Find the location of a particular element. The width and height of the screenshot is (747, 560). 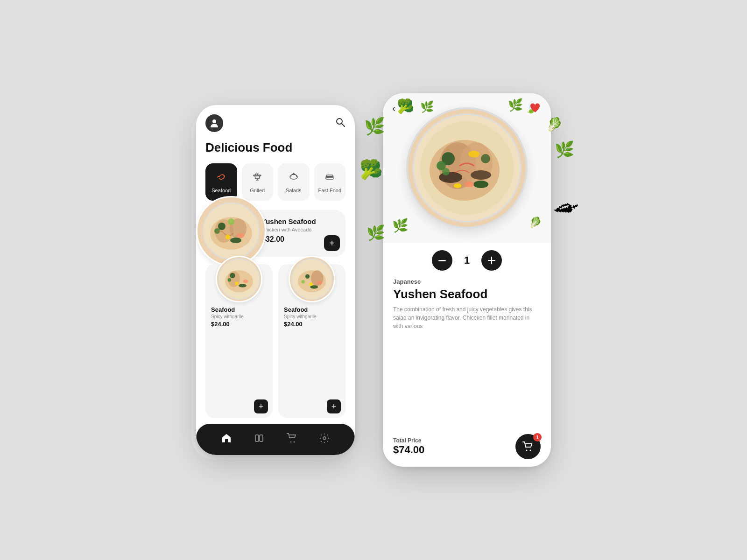

cart-badge: 1 is located at coordinates (537, 437).